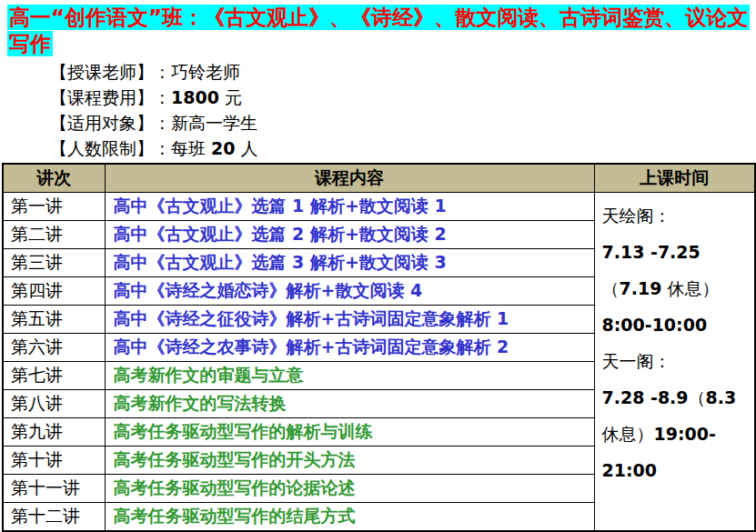  Describe the element at coordinates (378, 207) in the screenshot. I see `table-row: 第一讲 高中《古文观止》选篇 1 解析+散文阅读 1 天绘阁： 7.13 -7.…` at that location.